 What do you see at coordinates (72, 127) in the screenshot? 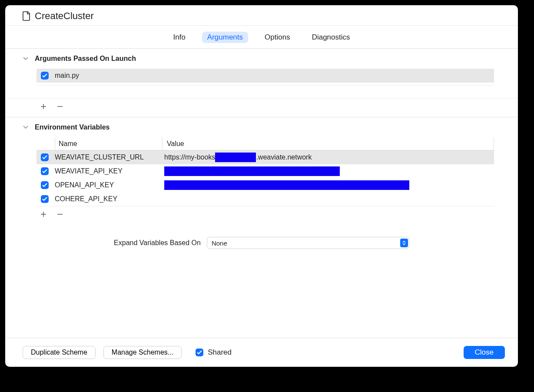
I see `section-title-env: Environment Variables` at bounding box center [72, 127].